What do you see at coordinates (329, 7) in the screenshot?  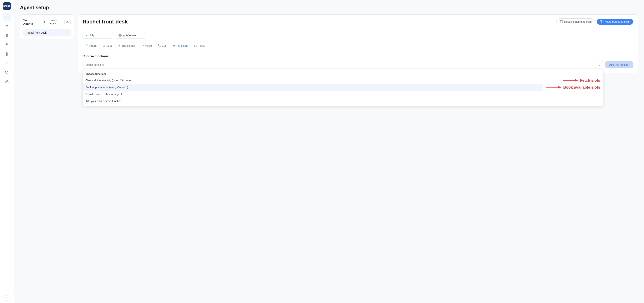 I see `page-title: Agent setup` at bounding box center [329, 7].